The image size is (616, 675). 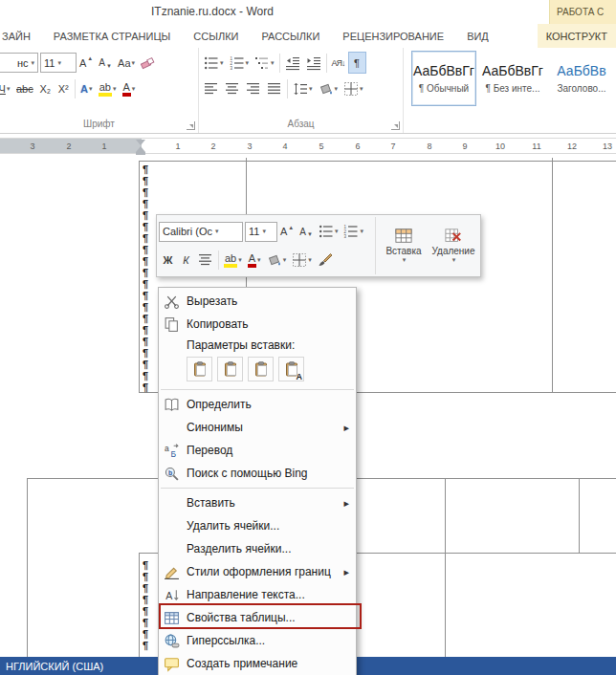 What do you see at coordinates (257, 390) in the screenshot?
I see `menu-separator` at bounding box center [257, 390].